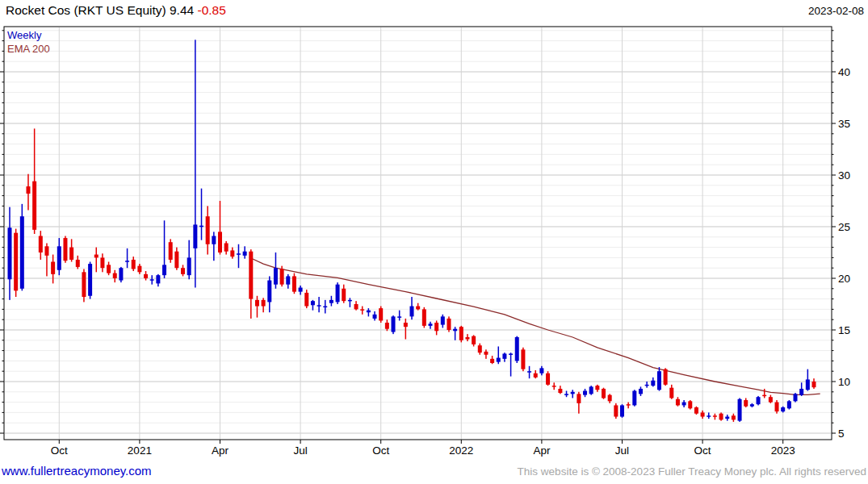 This screenshot has height=484, width=868. I want to click on y-tick-label: 20, so click(845, 279).